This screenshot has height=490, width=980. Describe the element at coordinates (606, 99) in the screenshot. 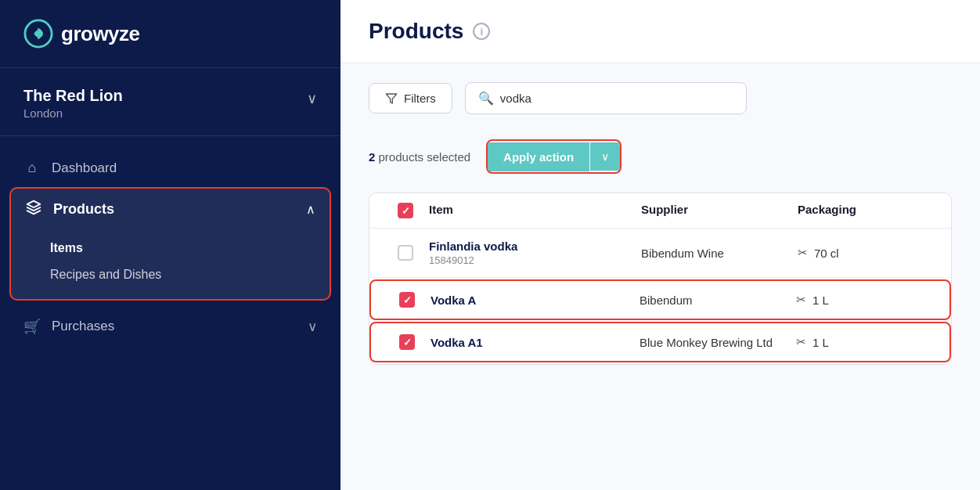

I see `search-box: 🔍` at that location.